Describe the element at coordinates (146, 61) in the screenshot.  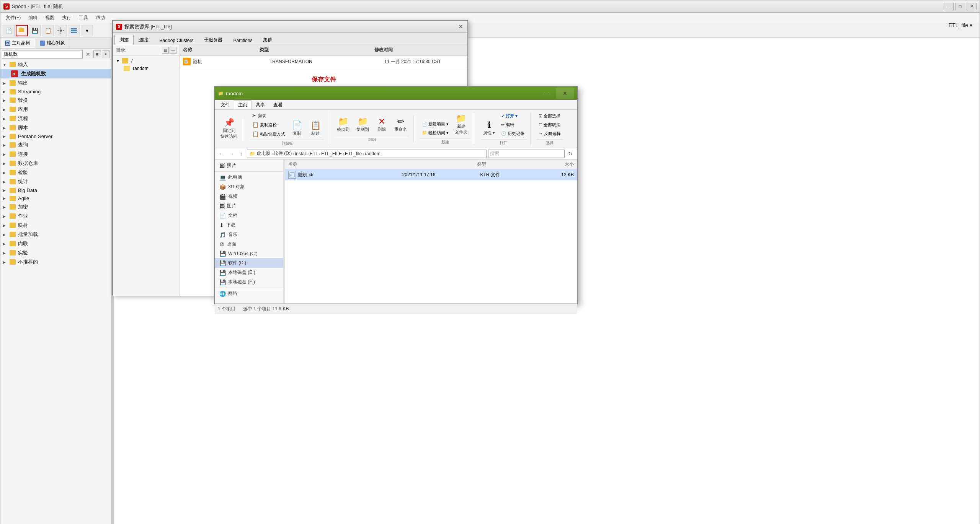
I see `repo-dir-root: ▼ /` at that location.